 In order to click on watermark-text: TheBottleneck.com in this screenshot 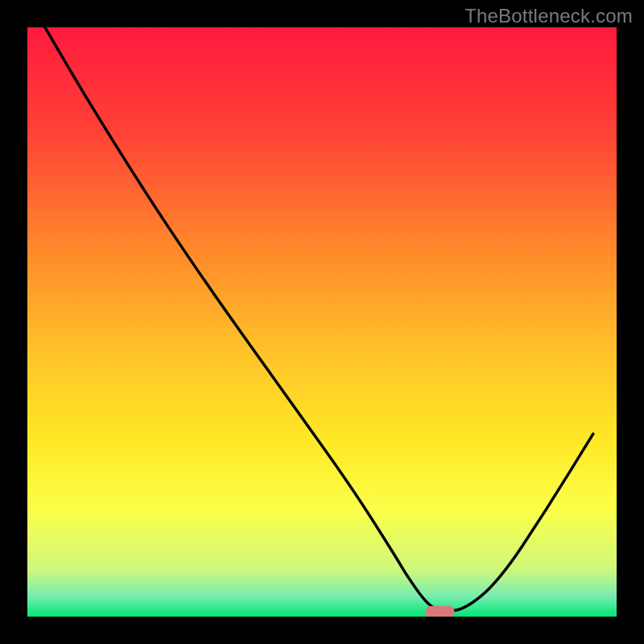, I will do `click(549, 16)`.